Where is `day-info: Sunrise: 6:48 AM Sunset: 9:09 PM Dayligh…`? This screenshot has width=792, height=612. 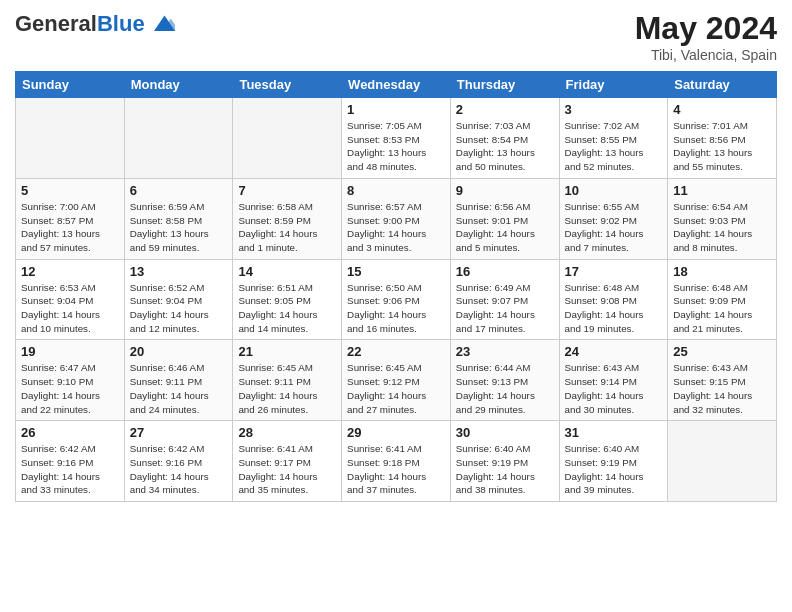 day-info: Sunrise: 6:48 AM Sunset: 9:09 PM Dayligh… is located at coordinates (722, 308).